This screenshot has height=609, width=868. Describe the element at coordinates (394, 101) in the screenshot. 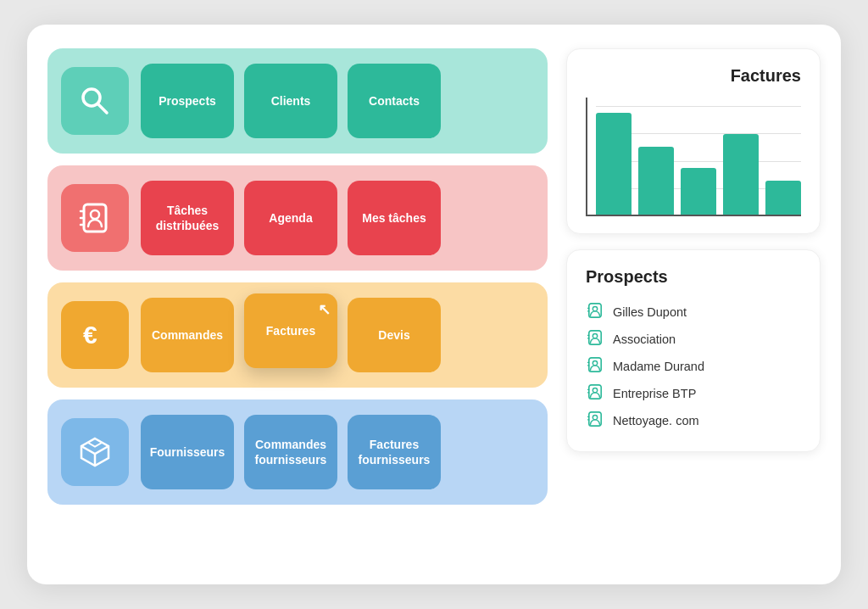

I see `contacts-tile: Contacts` at that location.